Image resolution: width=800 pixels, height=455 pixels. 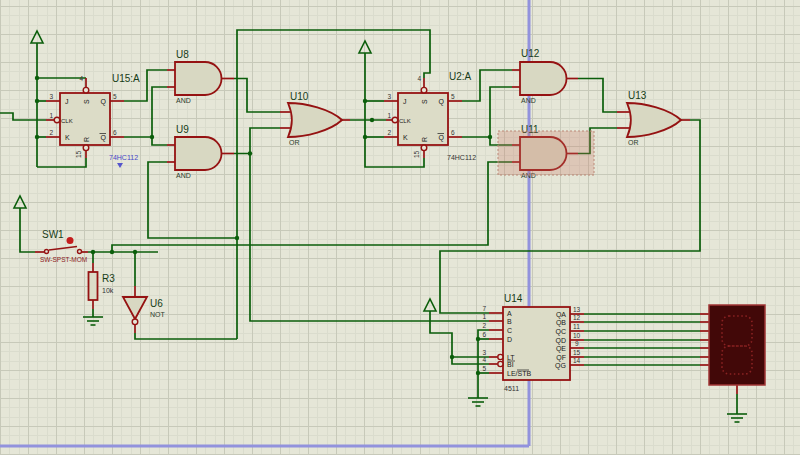 I want to click on part-ref: U12, so click(x=530, y=54).